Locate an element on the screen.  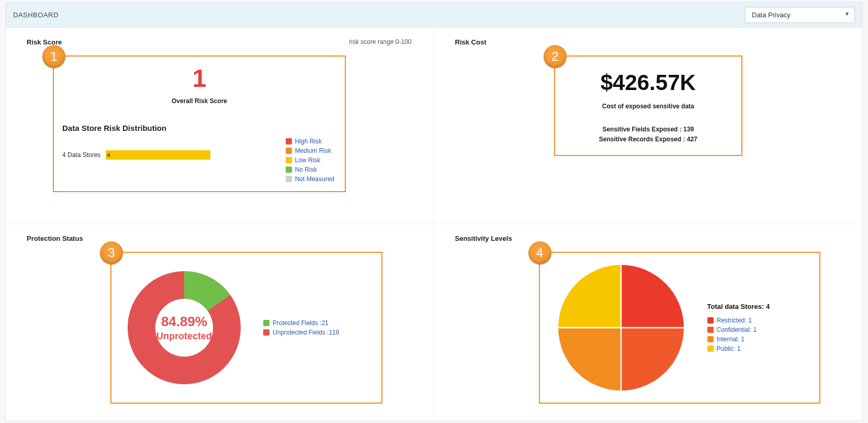
risk-cost-label: Cost of exposed sensitive data is located at coordinates (648, 106).